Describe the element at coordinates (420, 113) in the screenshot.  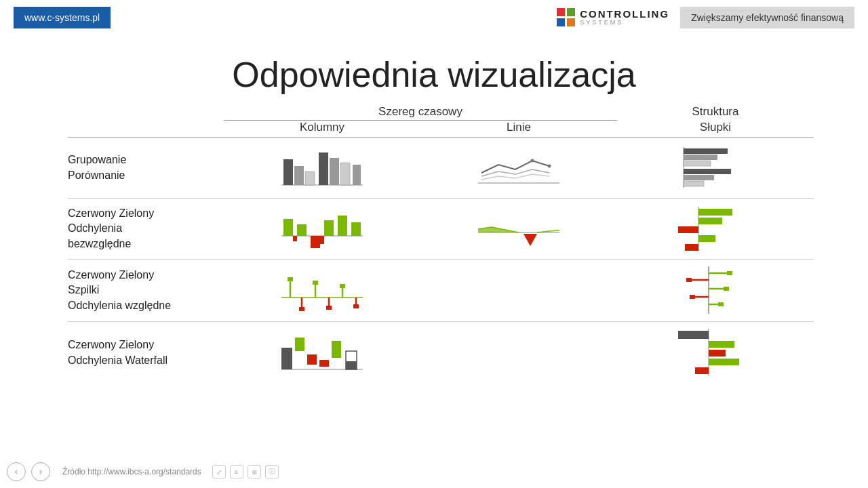
I see `header-szereg: Szereg czasowy` at that location.